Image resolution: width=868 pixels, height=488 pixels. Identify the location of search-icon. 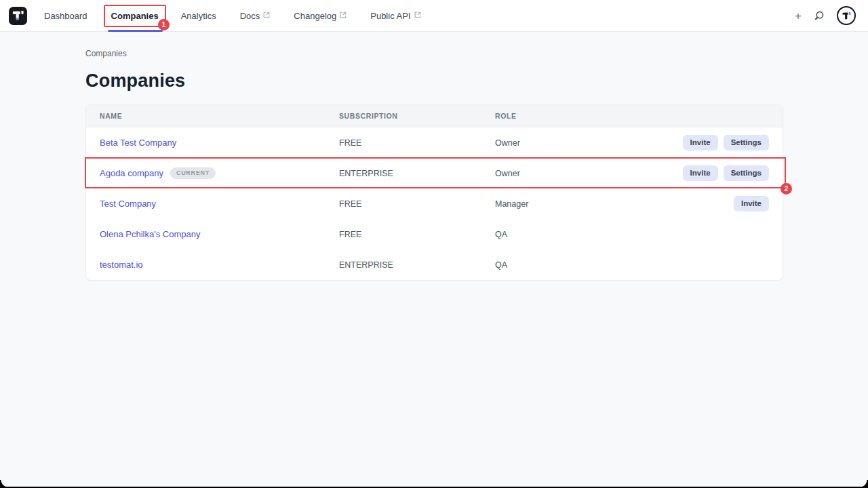
(819, 16).